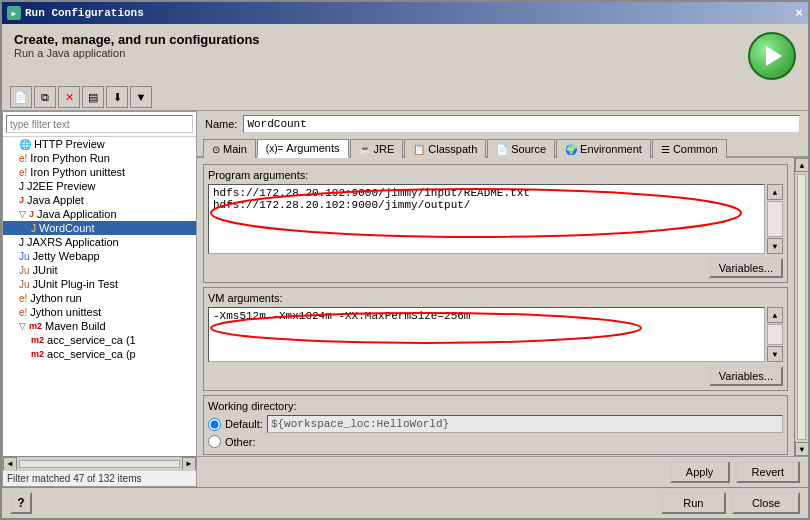 Image resolution: width=810 pixels, height=520 pixels. I want to click on list-item: Ju JUnit, so click(100, 270).